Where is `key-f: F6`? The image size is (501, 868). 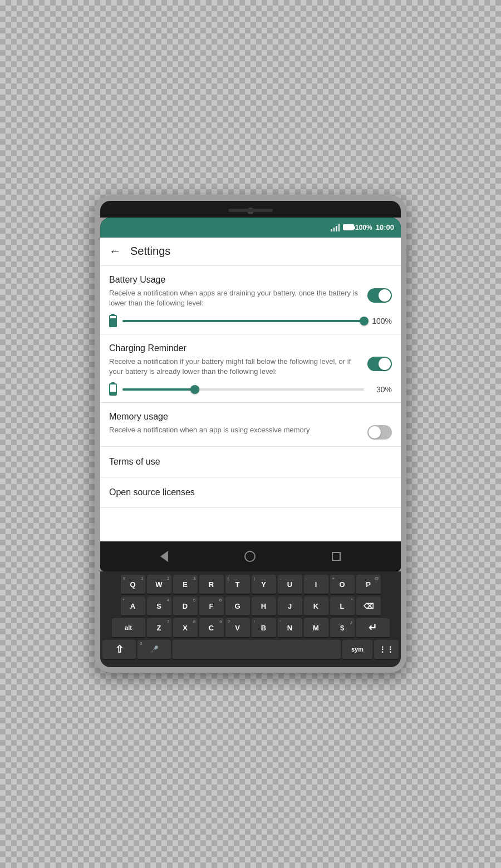 key-f: F6 is located at coordinates (212, 606).